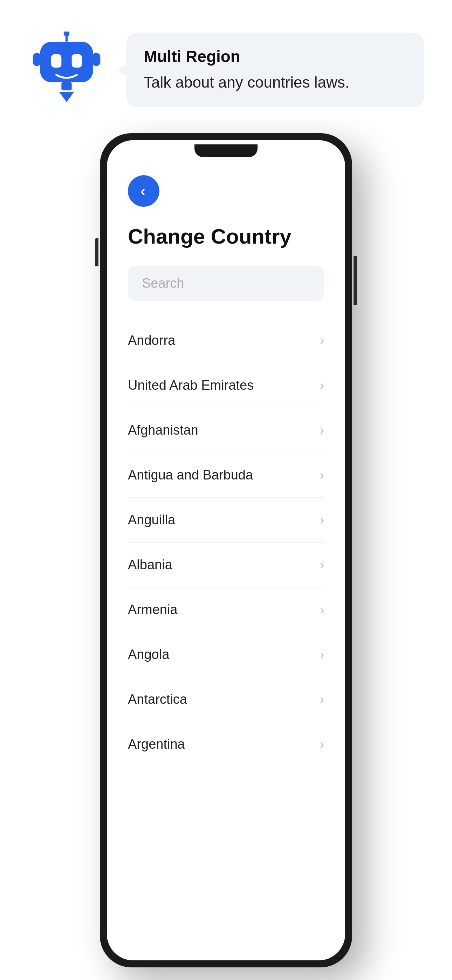  What do you see at coordinates (143, 191) in the screenshot?
I see `back-arrow-icon: ‹` at bounding box center [143, 191].